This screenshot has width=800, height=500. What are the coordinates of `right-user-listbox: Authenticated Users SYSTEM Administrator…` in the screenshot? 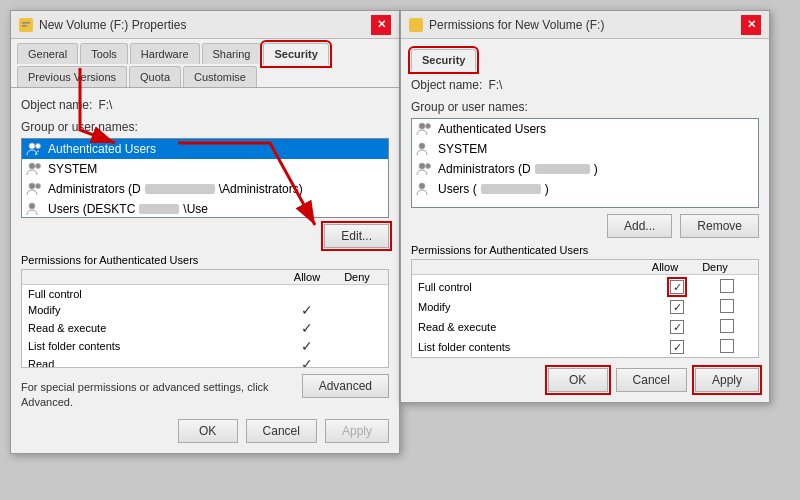 It's located at (585, 163).